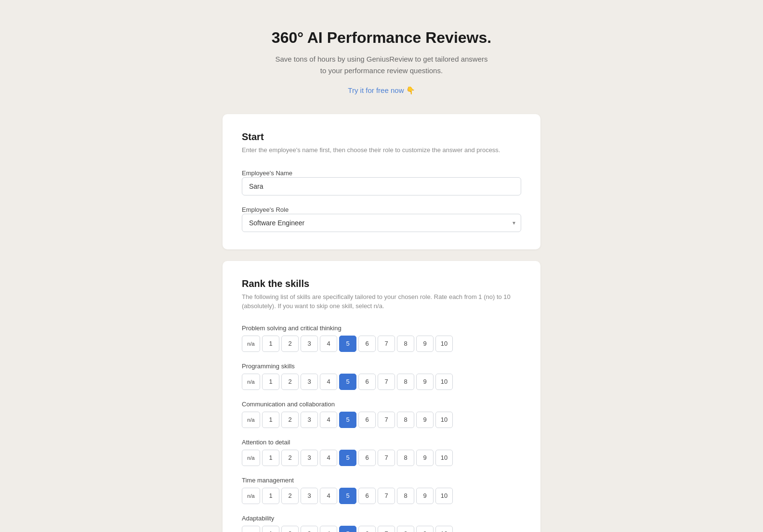  What do you see at coordinates (267, 173) in the screenshot?
I see `employee-name-label: Employee's Name` at bounding box center [267, 173].